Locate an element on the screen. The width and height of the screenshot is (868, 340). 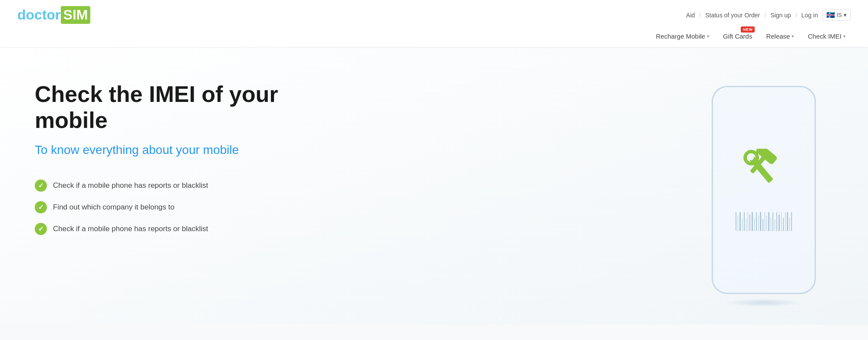
gift-cards-wrapper: Gift Cards NEW is located at coordinates (738, 36).